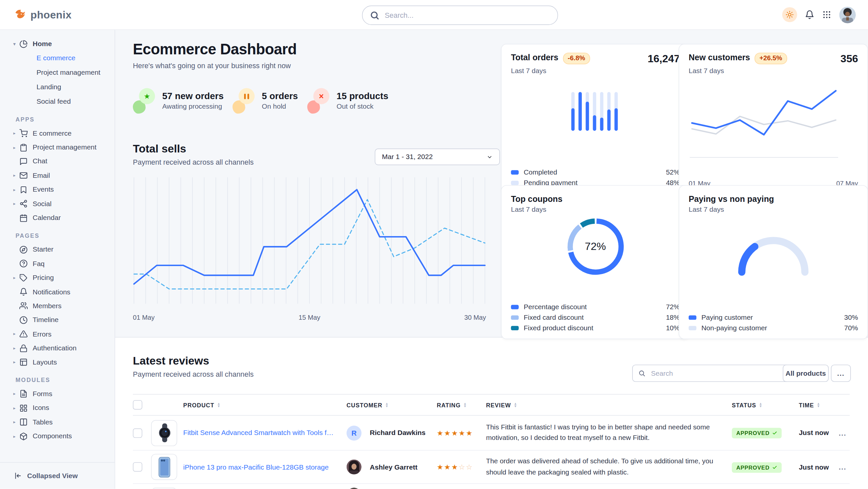  What do you see at coordinates (137, 405) in the screenshot?
I see `select-all-checkbox` at bounding box center [137, 405].